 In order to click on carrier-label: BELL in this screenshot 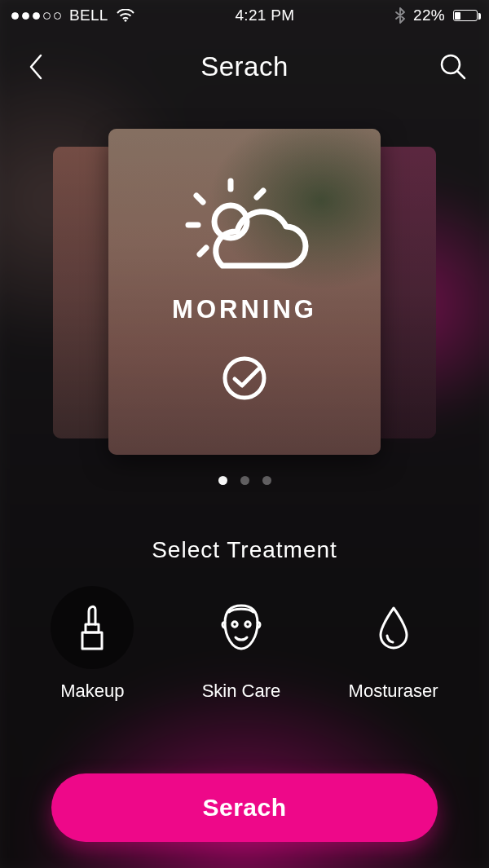, I will do `click(89, 15)`.